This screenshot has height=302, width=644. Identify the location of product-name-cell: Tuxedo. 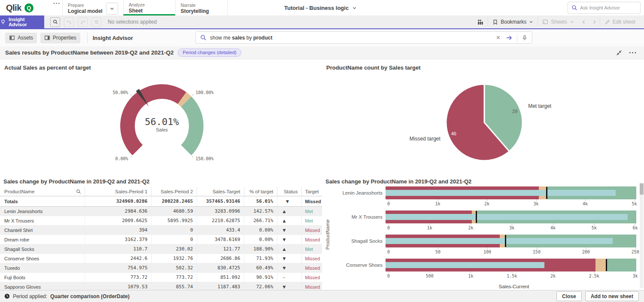
(42, 268).